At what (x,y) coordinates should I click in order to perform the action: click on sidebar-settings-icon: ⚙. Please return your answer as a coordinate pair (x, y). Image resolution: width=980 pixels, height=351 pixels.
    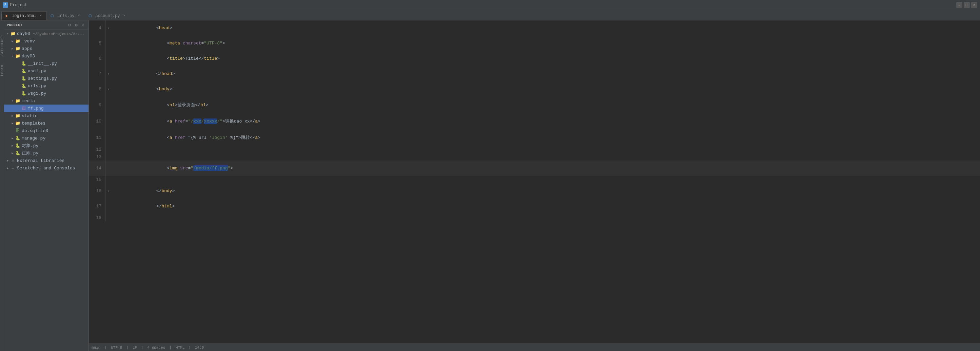
    Looking at the image, I should click on (76, 25).